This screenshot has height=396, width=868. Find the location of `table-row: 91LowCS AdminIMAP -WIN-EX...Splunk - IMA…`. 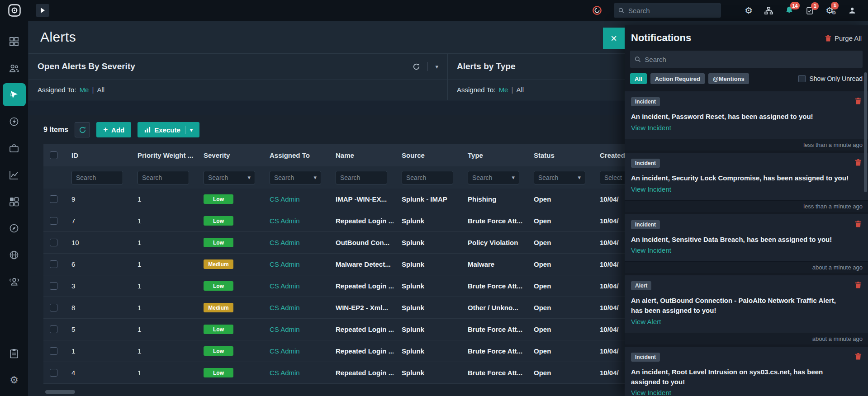

table-row: 91LowCS AdminIMAP -WIN-EX...Splunk - IMA… is located at coordinates (351, 199).